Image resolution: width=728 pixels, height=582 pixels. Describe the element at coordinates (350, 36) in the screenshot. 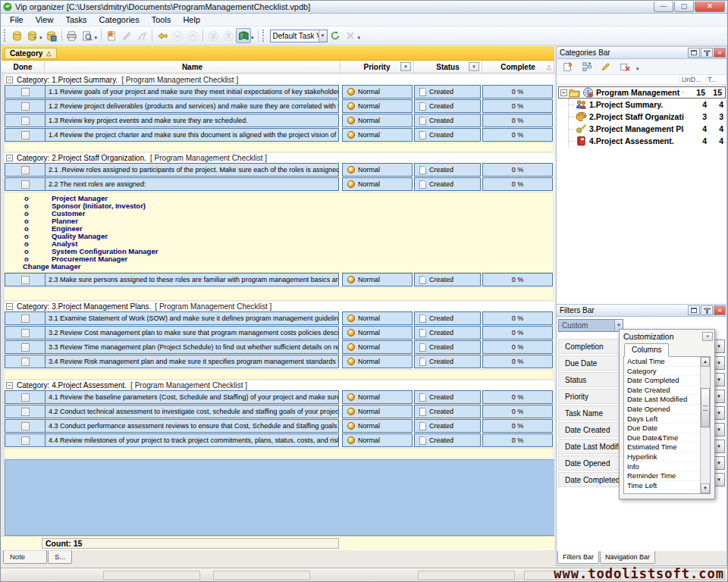

I see `clear-view-button` at that location.